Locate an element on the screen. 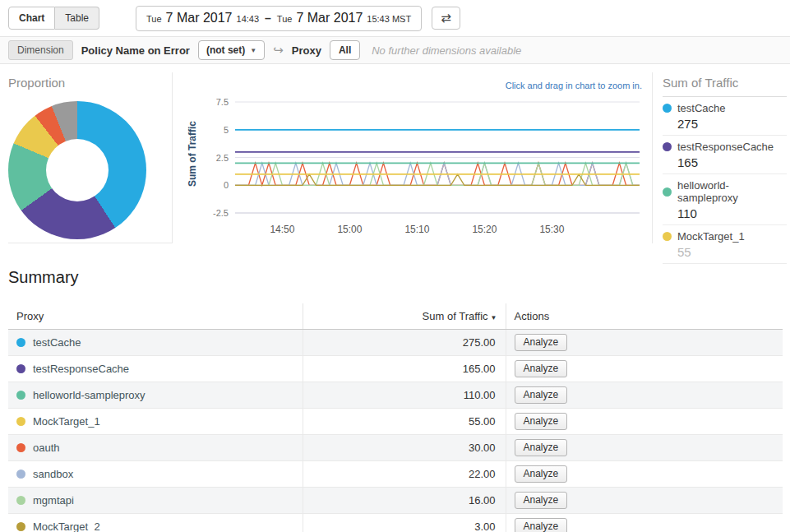  proxy-all-button: All is located at coordinates (345, 50).